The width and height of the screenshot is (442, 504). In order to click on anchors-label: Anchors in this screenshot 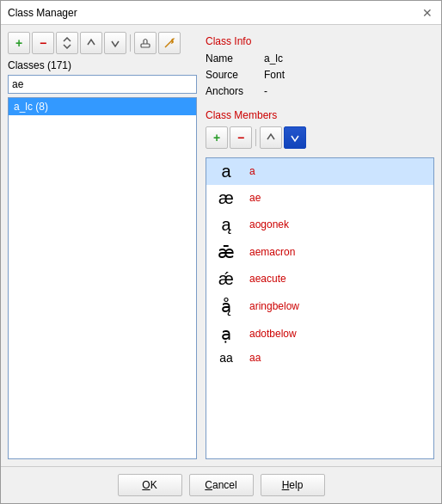, I will do `click(231, 91)`.